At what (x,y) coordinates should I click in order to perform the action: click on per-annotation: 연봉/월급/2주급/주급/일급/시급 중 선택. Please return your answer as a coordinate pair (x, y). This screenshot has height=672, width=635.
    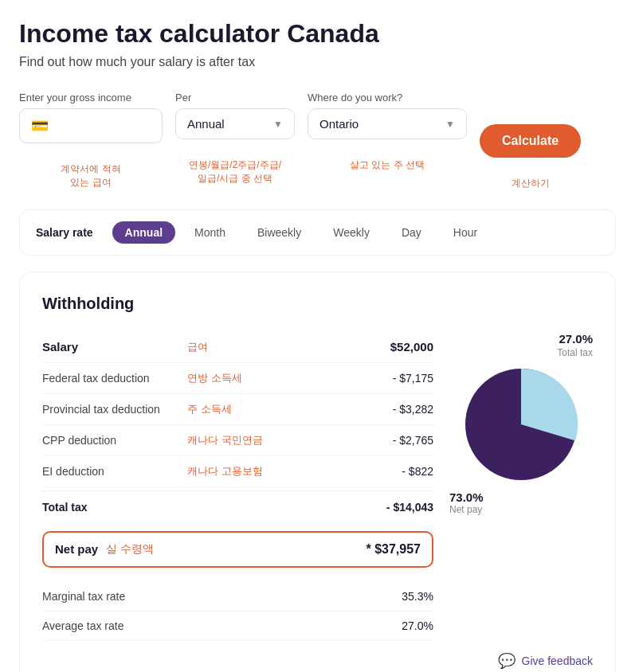
    Looking at the image, I should click on (235, 172).